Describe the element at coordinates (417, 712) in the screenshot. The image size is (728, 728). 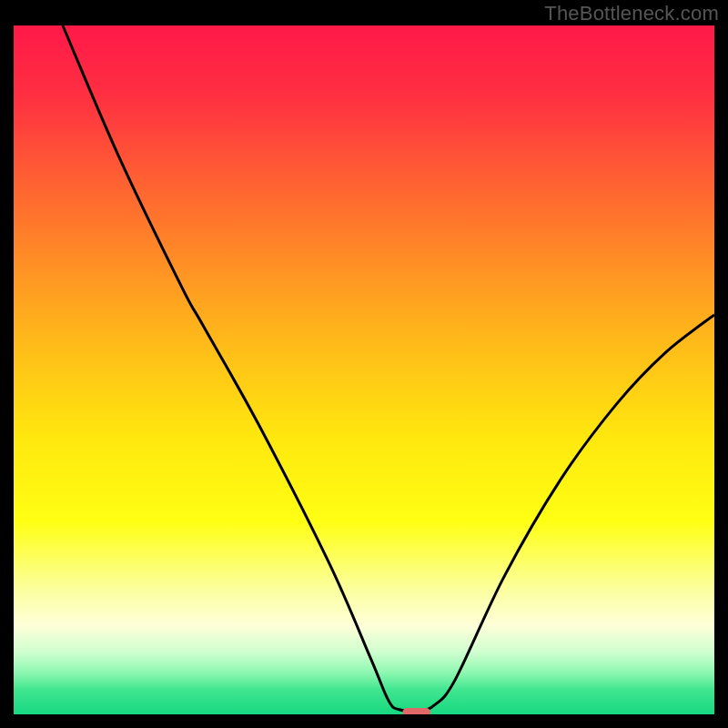
I see `current-position-marker` at that location.